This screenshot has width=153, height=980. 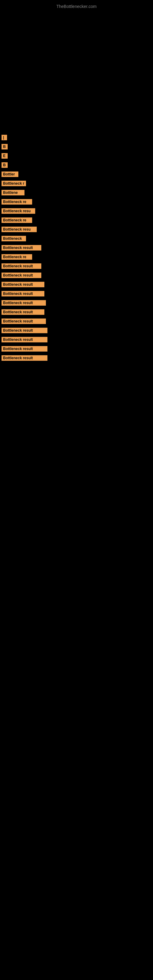 What do you see at coordinates (5, 156) in the screenshot?
I see `bottleneck-label-2: E` at bounding box center [5, 156].